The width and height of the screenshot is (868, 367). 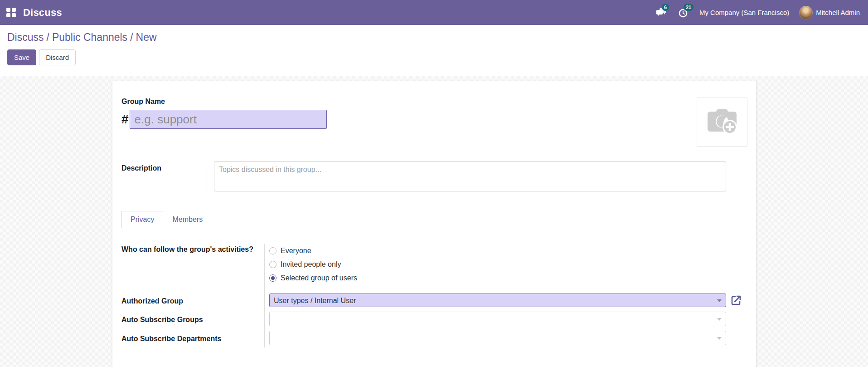 What do you see at coordinates (125, 119) in the screenshot?
I see `hash-prefix: #` at bounding box center [125, 119].